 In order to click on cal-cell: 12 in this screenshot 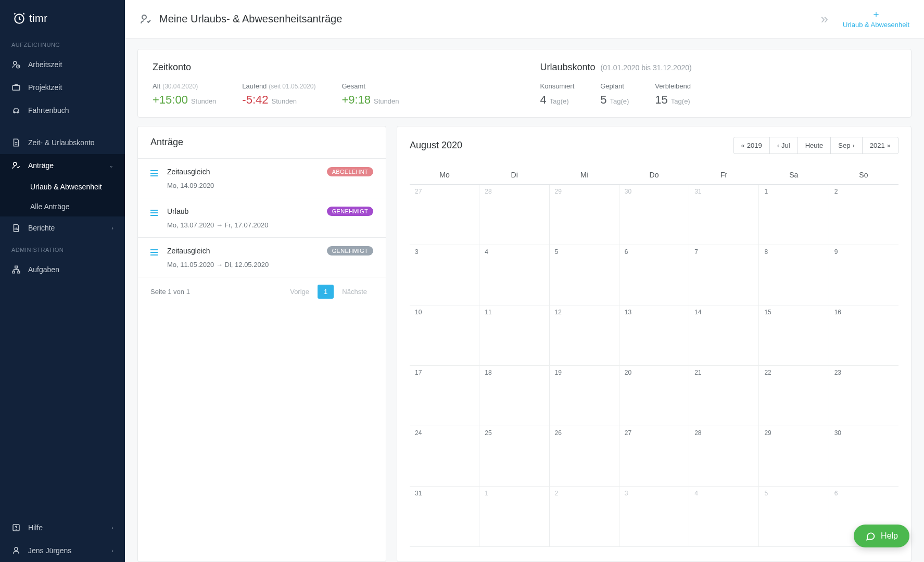, I will do `click(585, 335)`.